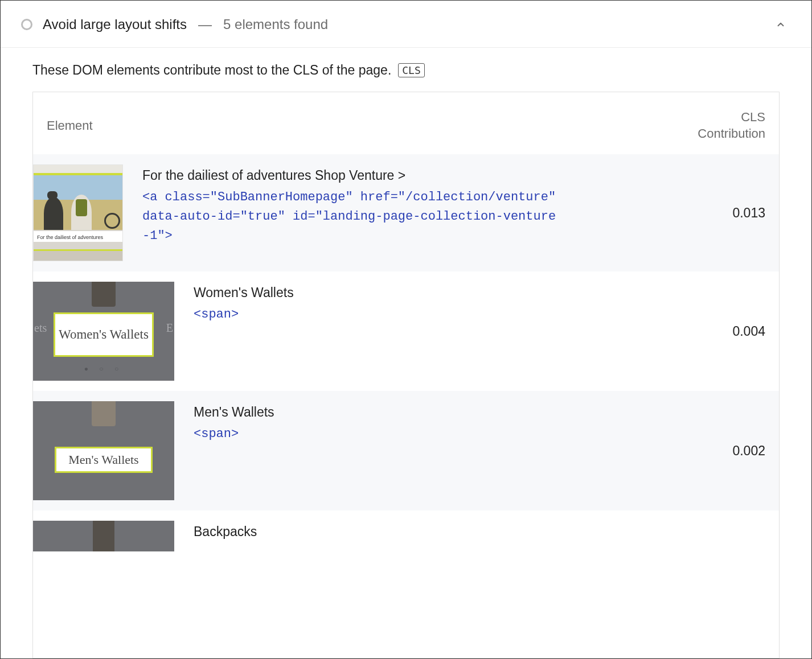  I want to click on element-details: For the dailiest of adventures Shop Vent…, so click(413, 213).